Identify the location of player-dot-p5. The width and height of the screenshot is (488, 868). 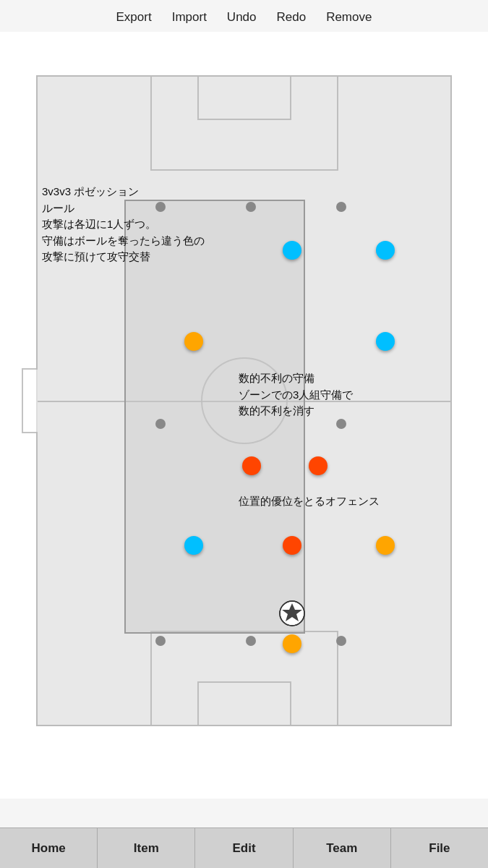
(252, 466).